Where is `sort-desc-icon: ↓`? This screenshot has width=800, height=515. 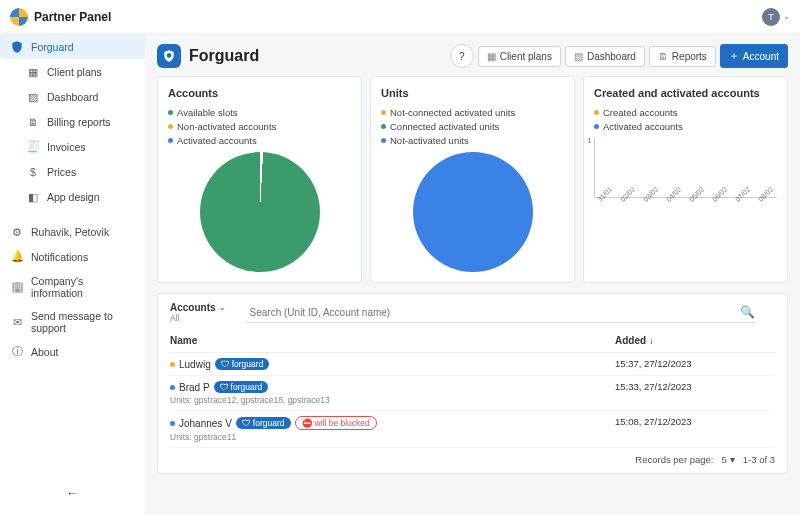
sort-desc-icon: ↓ is located at coordinates (652, 340).